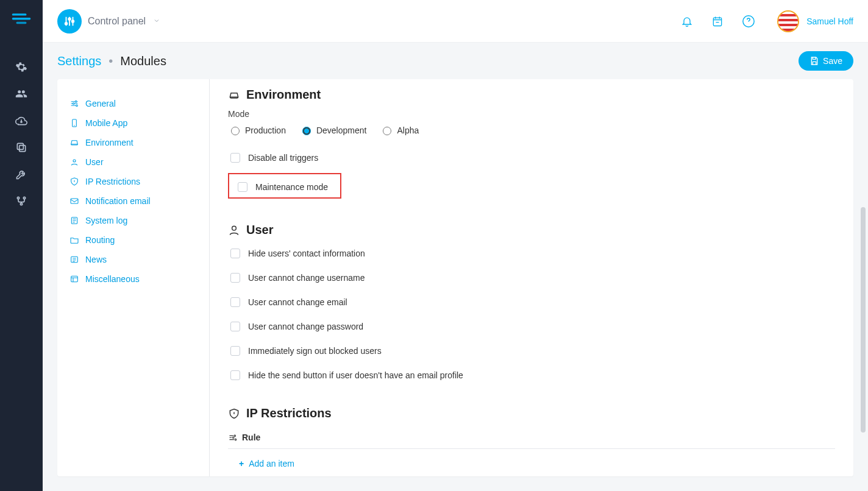 This screenshot has height=491, width=868. Describe the element at coordinates (272, 464) in the screenshot. I see `ip-add-item-label: Add an item` at that location.